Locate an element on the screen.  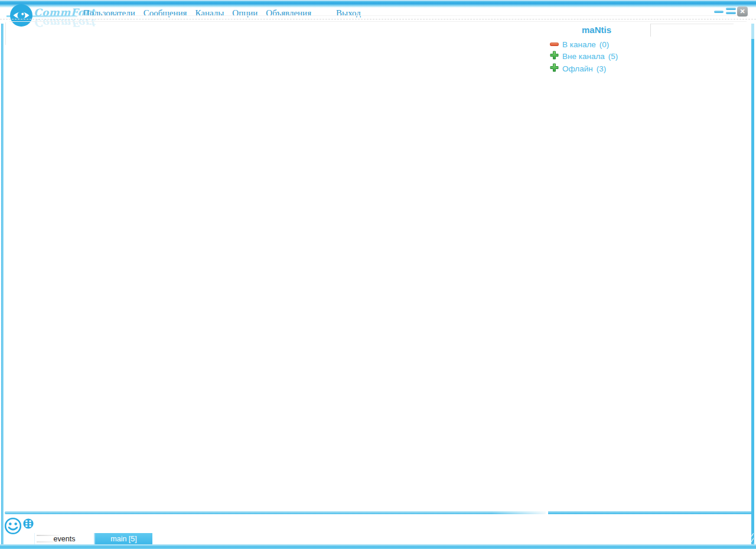
menu-item-exit: Выход is located at coordinates (348, 13).